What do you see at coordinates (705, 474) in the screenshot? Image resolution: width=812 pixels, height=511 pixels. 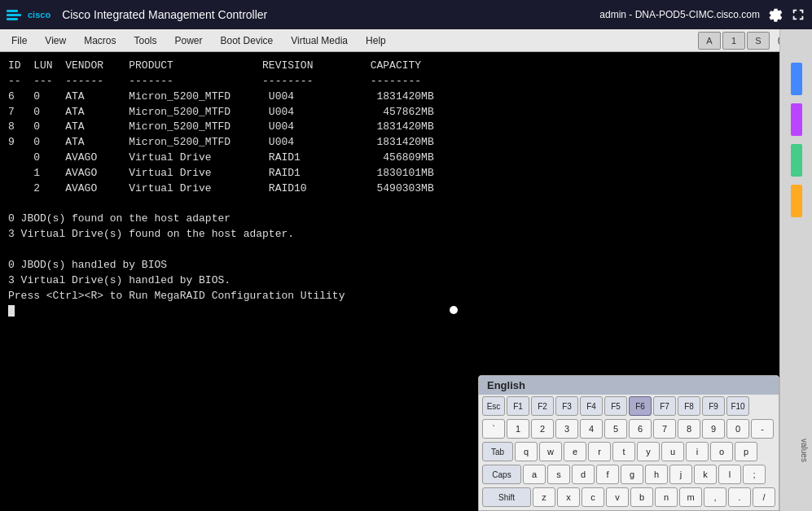 I see `kb-key-k: k` at bounding box center [705, 474].